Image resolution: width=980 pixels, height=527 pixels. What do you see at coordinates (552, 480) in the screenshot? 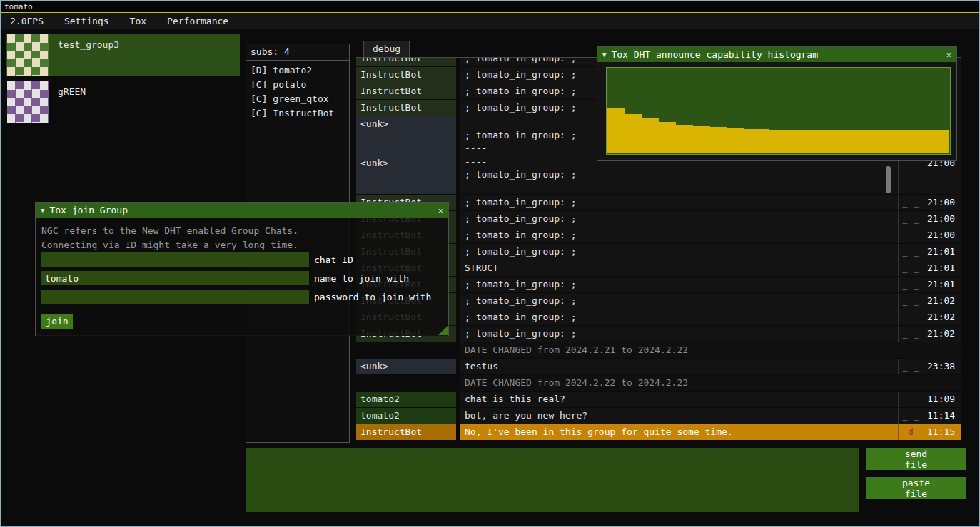
I see `message-input` at bounding box center [552, 480].